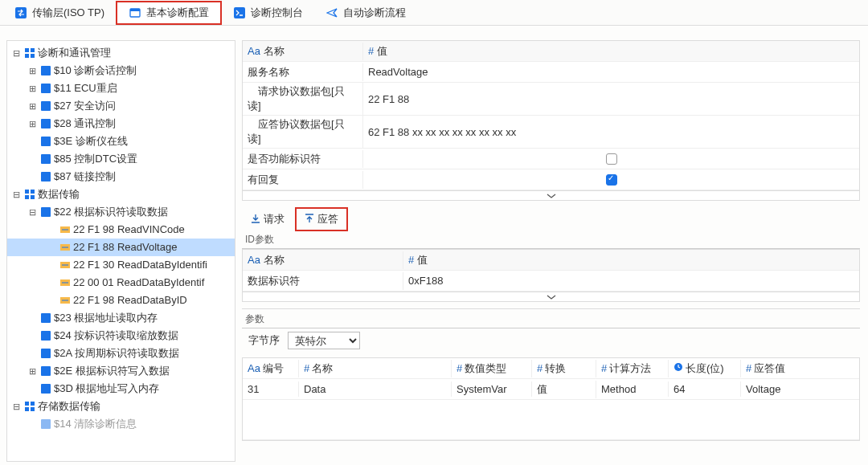  I want to click on prop-key: 请求协议数据包[只读], so click(303, 99).